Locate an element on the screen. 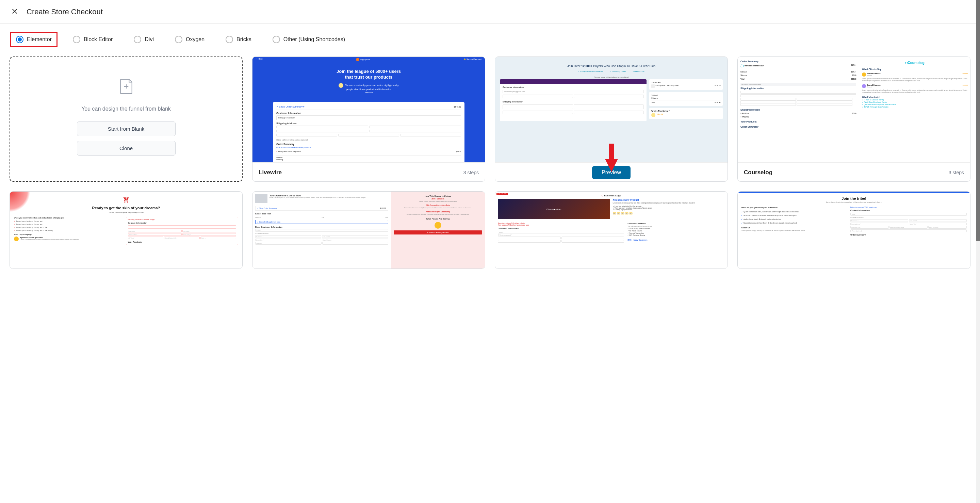 This screenshot has width=980, height=503. template-card-beehive: Ready to get the skin of your dreams? Yo… is located at coordinates (126, 230).